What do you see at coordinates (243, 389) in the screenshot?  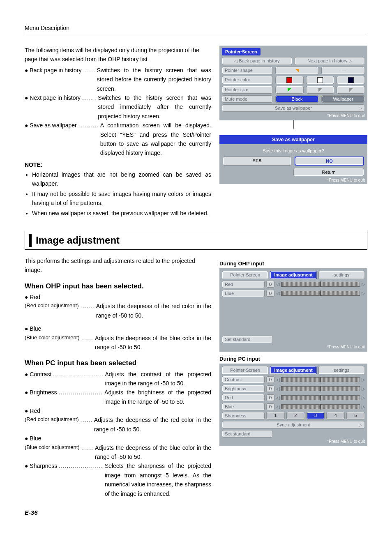 I see `slider-label: Brightness` at bounding box center [243, 389].